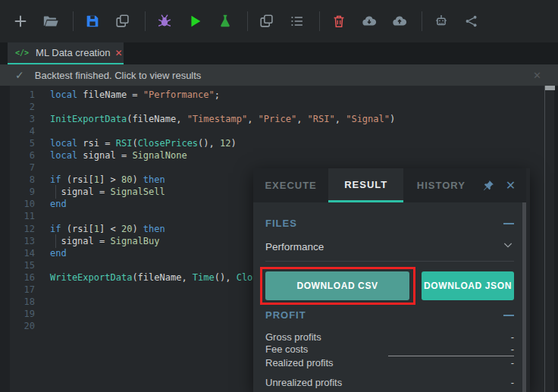  I want to click on plus-icon, so click(20, 21).